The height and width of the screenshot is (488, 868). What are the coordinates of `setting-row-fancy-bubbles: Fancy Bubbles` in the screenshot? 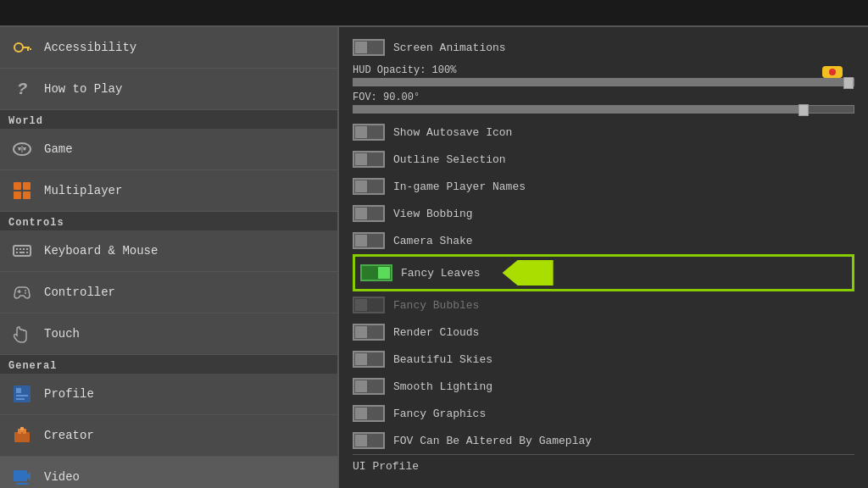 It's located at (604, 305).